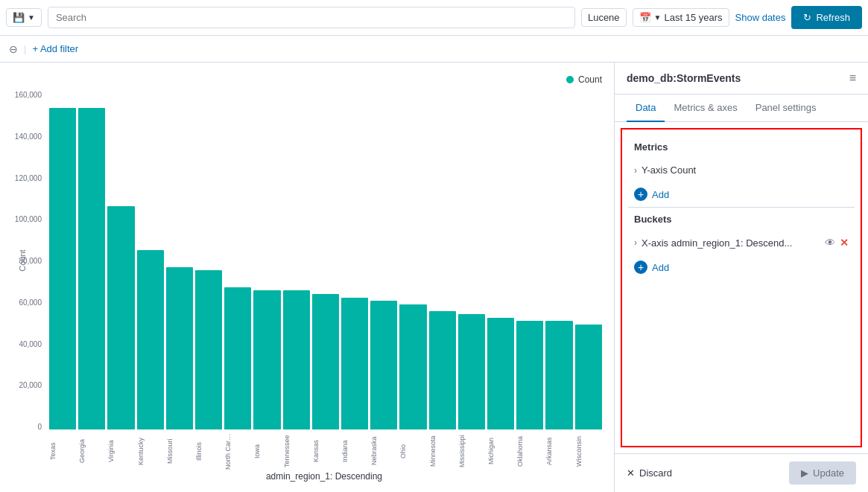 The height and width of the screenshot is (492, 868). Describe the element at coordinates (705, 109) in the screenshot. I see `tab-metrics-axes: Metrics & axes` at that location.